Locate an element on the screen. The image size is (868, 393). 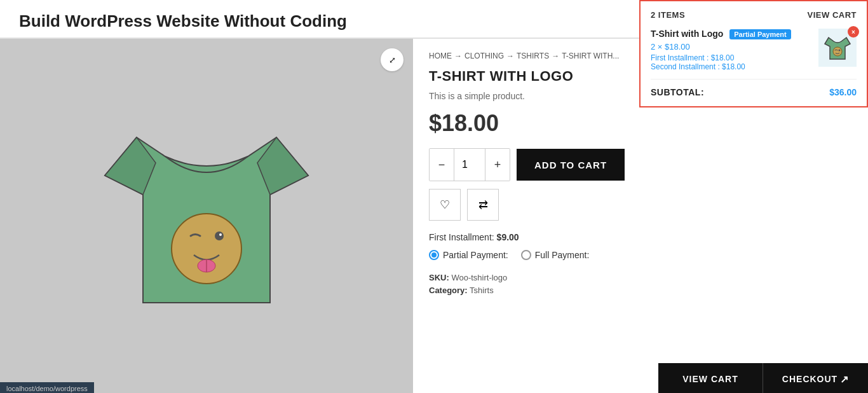
product-sku: SKU: Woo-tshirt-logo is located at coordinates (641, 277).